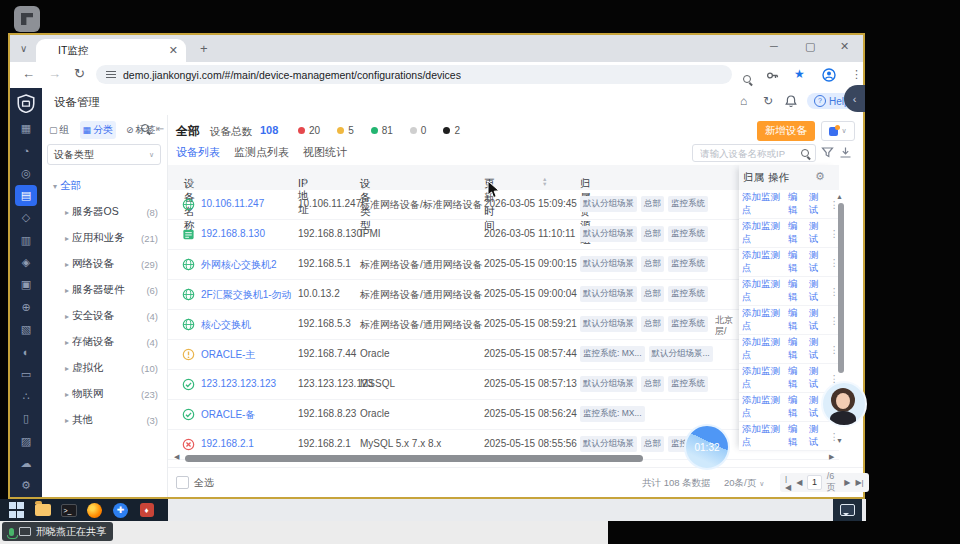 The image size is (960, 544). Describe the element at coordinates (105, 420) in the screenshot. I see `tree-item-其他: ▸其他(3)` at that location.